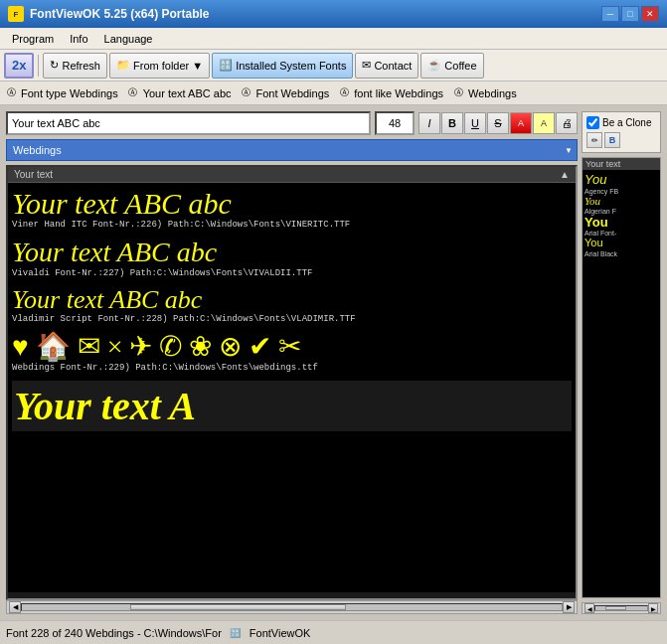  Describe the element at coordinates (292, 203) in the screenshot. I see `font-preview-1: Your text ABC abc` at that location.